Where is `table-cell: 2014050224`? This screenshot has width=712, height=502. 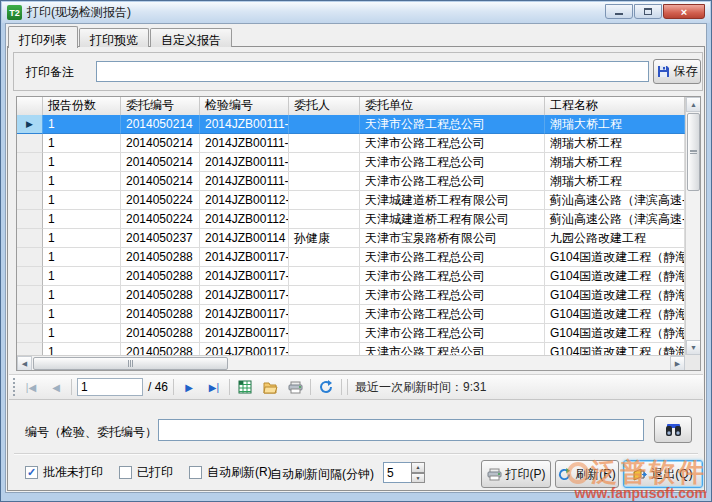 table-cell: 2014050224 is located at coordinates (160, 220).